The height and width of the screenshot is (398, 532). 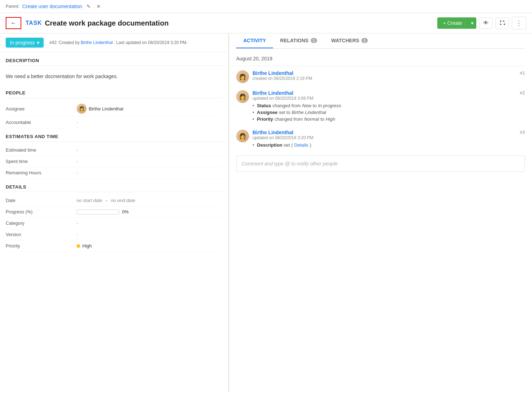 I want to click on people-title: PEOPLE, so click(x=114, y=94).